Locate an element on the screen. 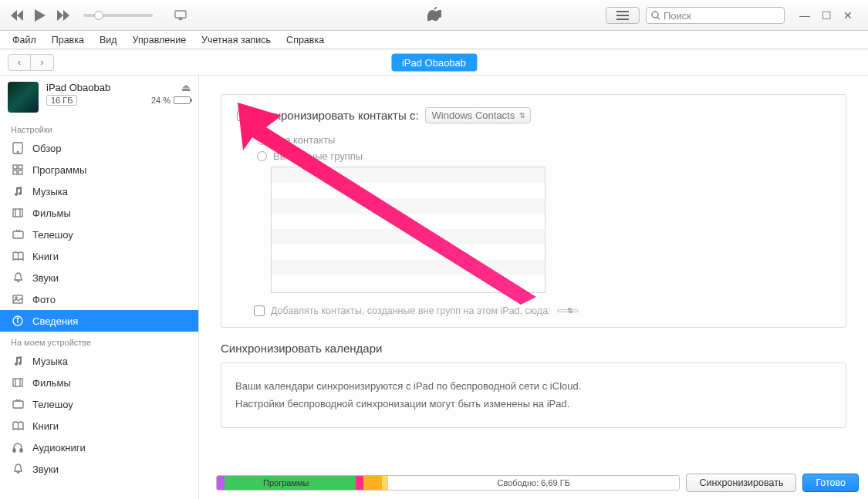 The width and height of the screenshot is (868, 499). sidebar-item-info: Сведения is located at coordinates (99, 321).